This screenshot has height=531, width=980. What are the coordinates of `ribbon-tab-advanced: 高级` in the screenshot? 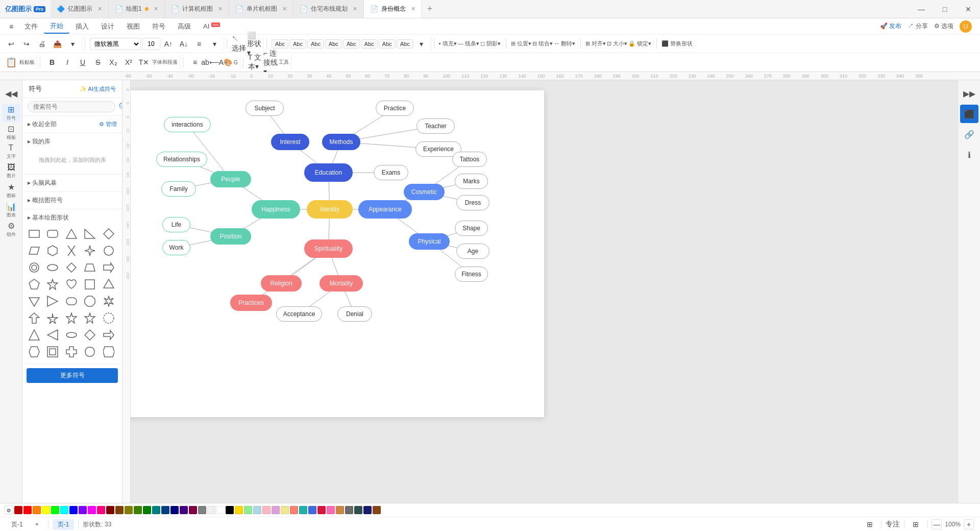 It's located at (184, 27).